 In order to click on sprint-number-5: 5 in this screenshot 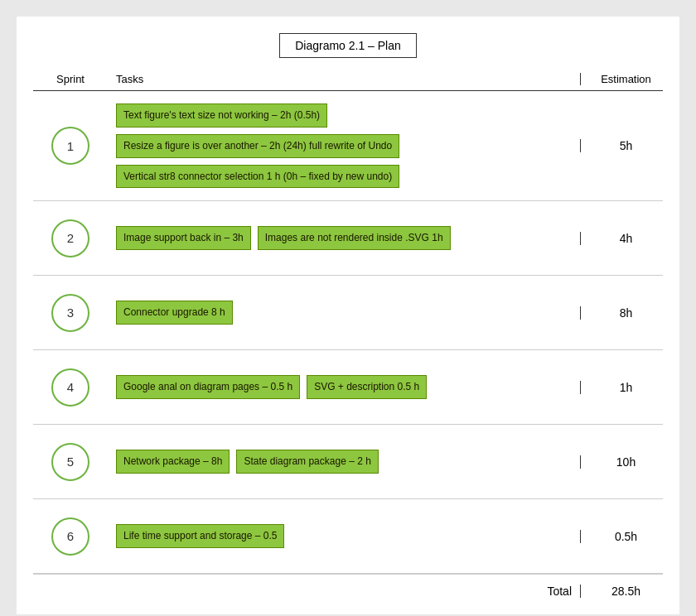, I will do `click(70, 462)`.